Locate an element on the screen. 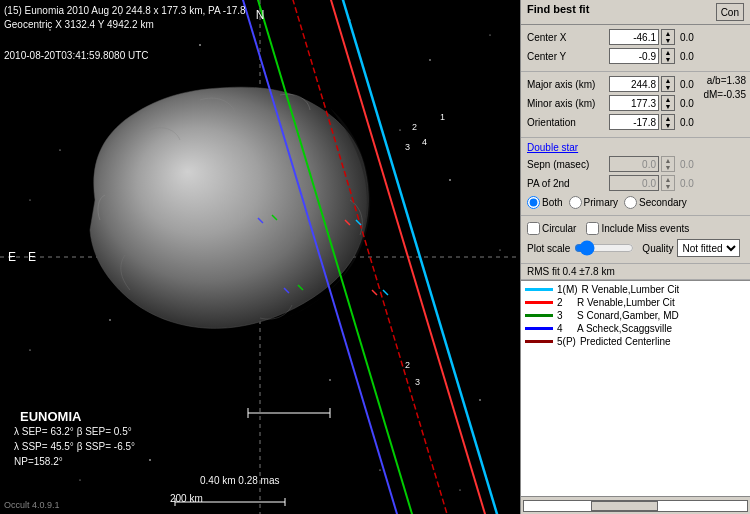 The image size is (750, 514). center-y-up: ▲ is located at coordinates (668, 52).